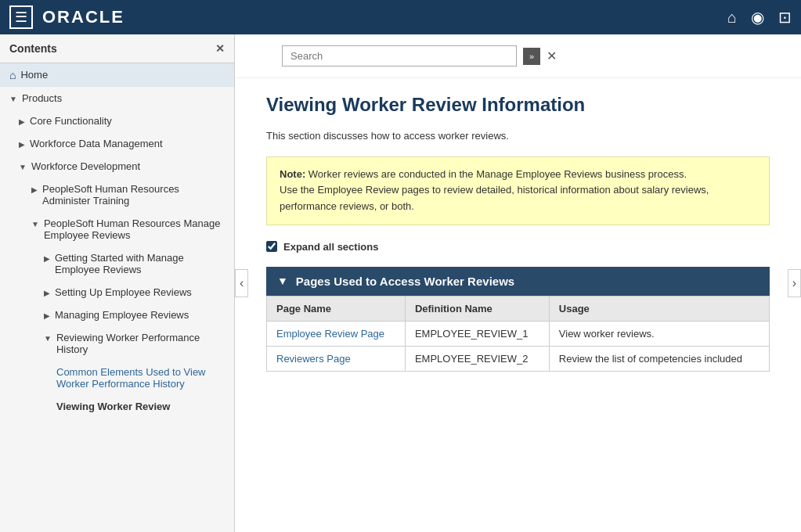 This screenshot has height=532, width=801. What do you see at coordinates (337, 308) in the screenshot?
I see `col-page-name: Page Name` at bounding box center [337, 308].